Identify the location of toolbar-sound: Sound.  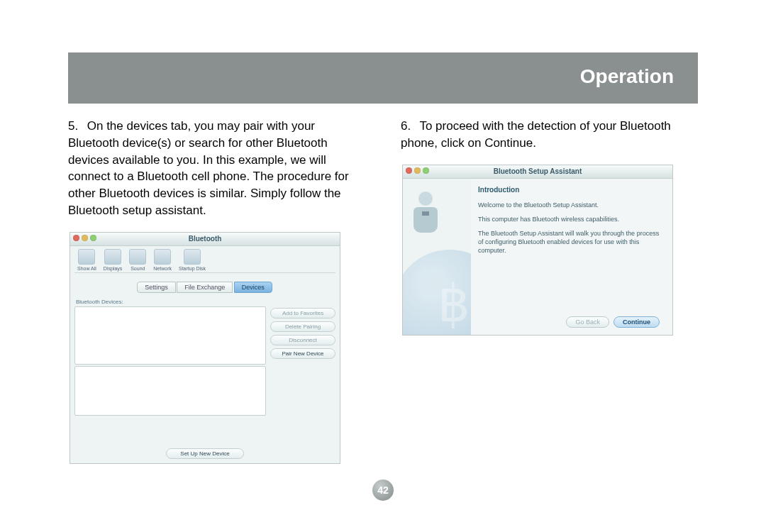
(138, 260).